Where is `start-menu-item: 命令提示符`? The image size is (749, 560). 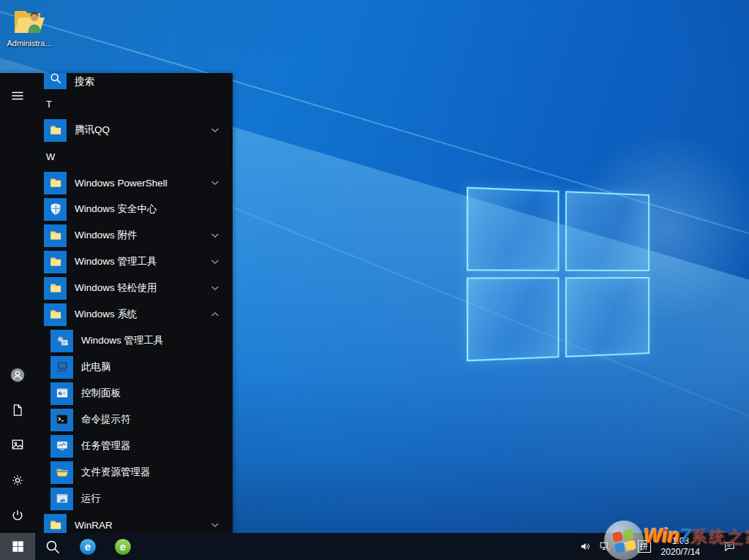 start-menu-item: 命令提示符 is located at coordinates (134, 420).